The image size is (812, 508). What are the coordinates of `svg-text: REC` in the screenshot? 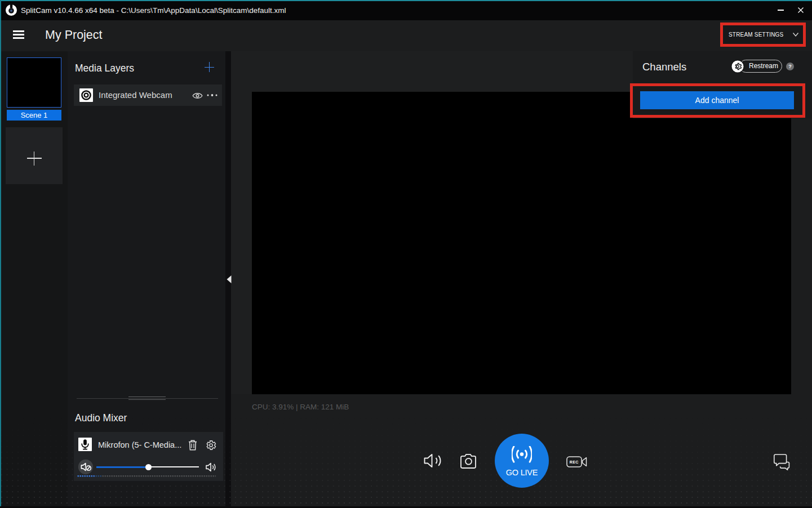 It's located at (574, 462).